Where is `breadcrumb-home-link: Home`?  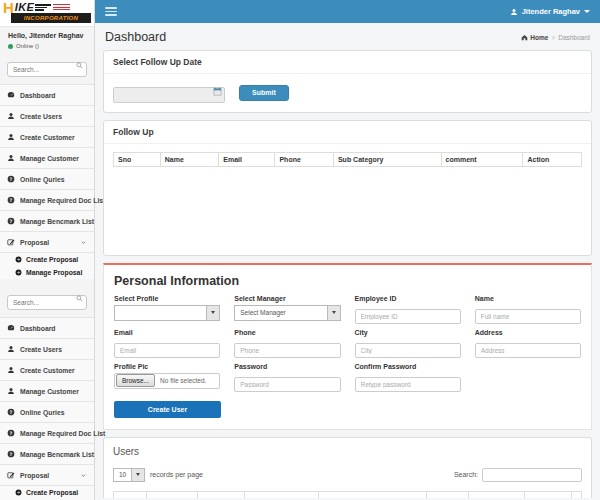 breadcrumb-home-link: Home is located at coordinates (534, 38).